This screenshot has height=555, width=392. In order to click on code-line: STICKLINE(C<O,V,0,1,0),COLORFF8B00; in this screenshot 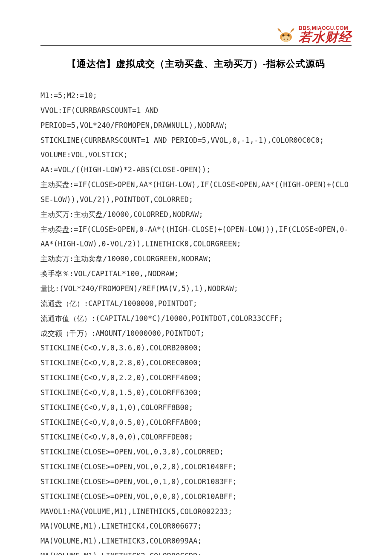, I will do `click(196, 408)`.